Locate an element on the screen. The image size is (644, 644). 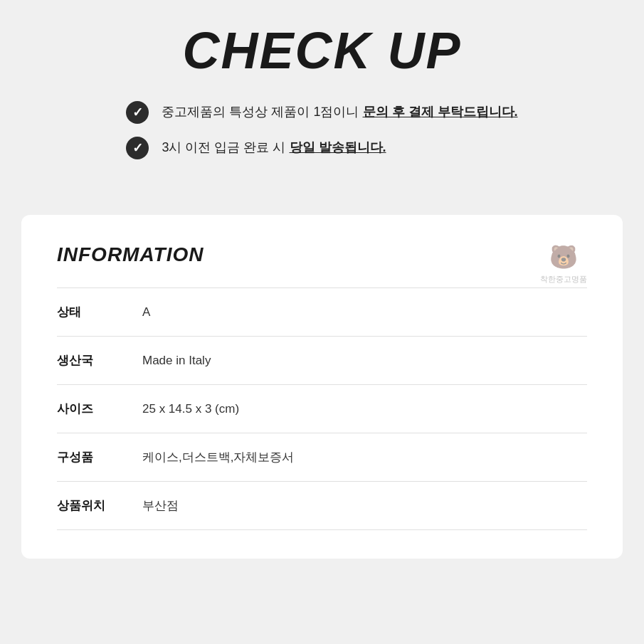
brand-text: 착한중고명품 is located at coordinates (564, 279).